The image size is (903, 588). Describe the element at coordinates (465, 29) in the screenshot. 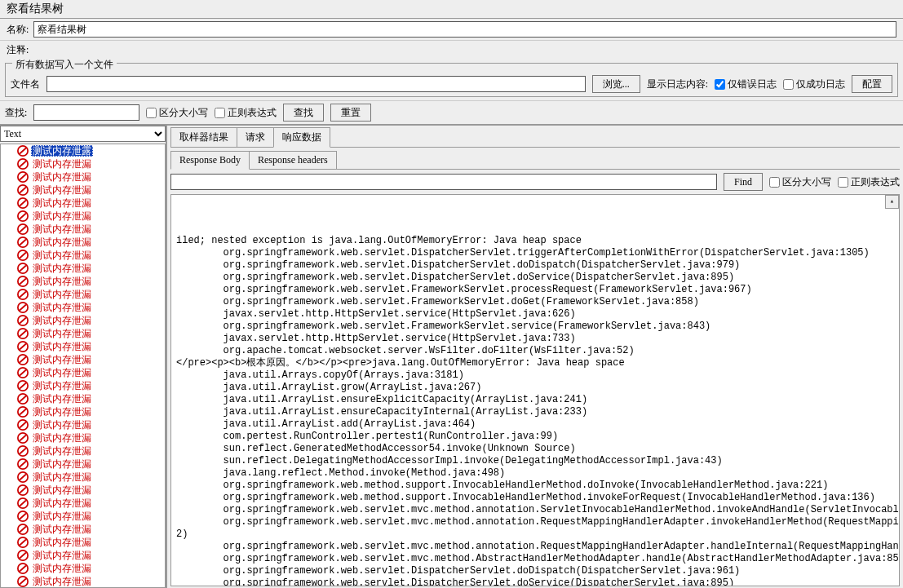

I see `name-input` at that location.